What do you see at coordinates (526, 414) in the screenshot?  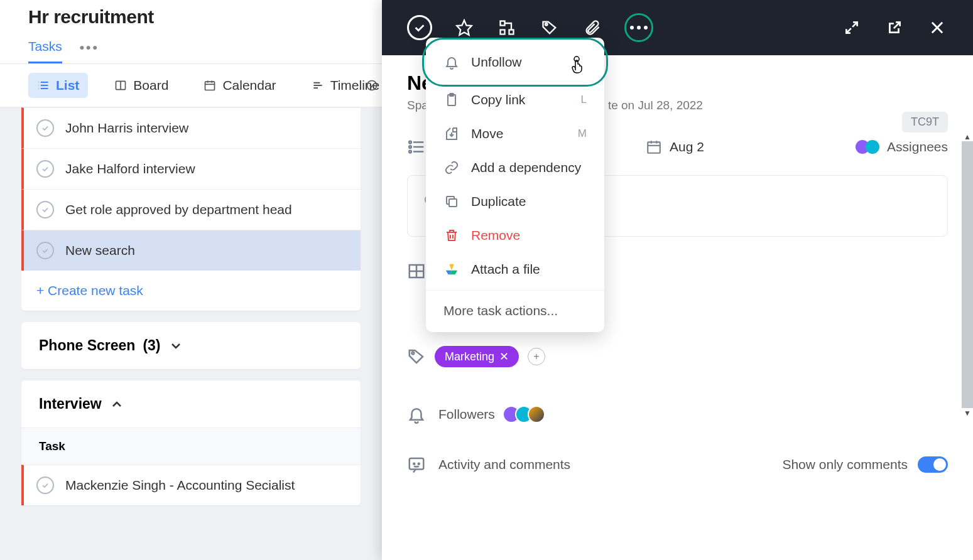 I see `followers-avatars` at bounding box center [526, 414].